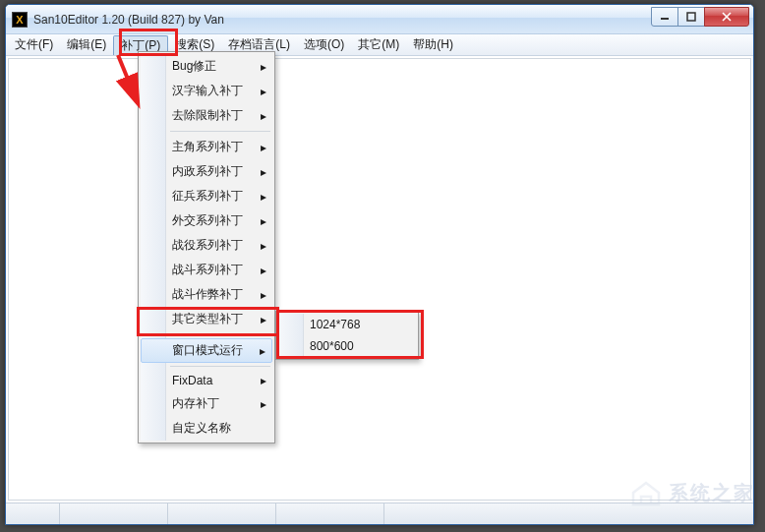 The width and height of the screenshot is (765, 532). I want to click on dd-label: 窗口模式运行, so click(207, 350).